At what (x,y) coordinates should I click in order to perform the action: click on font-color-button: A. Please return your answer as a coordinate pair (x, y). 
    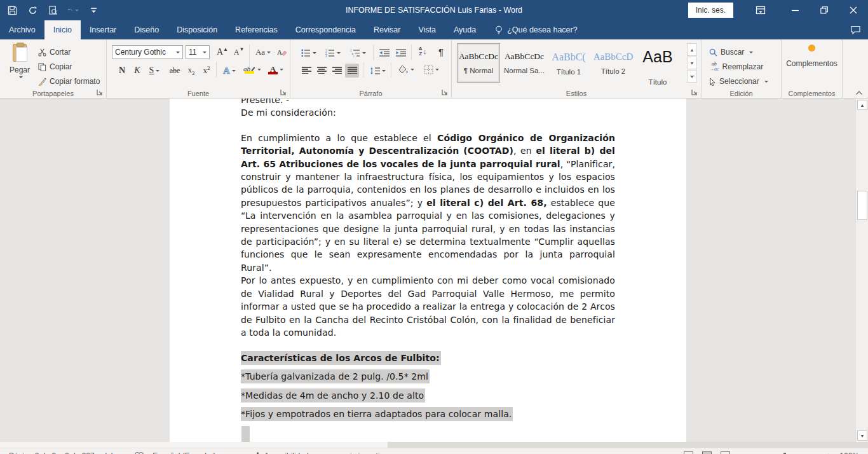
    Looking at the image, I should click on (276, 69).